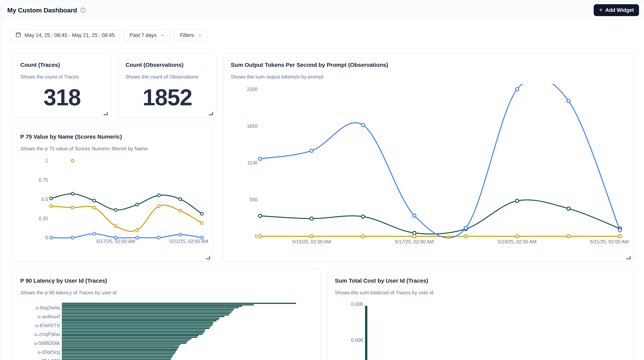  What do you see at coordinates (143, 35) in the screenshot?
I see `time-preset-value: Past 7 days` at bounding box center [143, 35].